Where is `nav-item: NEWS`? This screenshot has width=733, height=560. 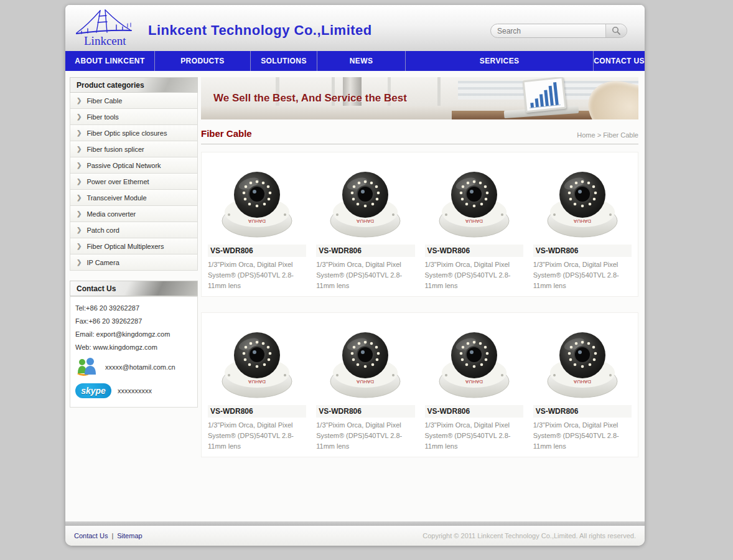
nav-item: NEWS is located at coordinates (361, 61).